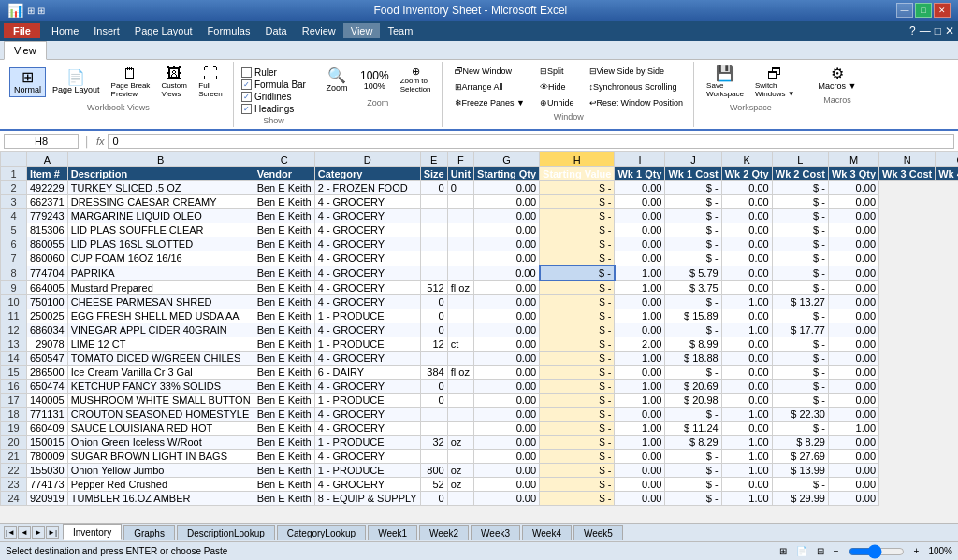 This screenshot has height=560, width=958. Describe the element at coordinates (460, 484) in the screenshot. I see `cell-r23-c5: oz` at that location.